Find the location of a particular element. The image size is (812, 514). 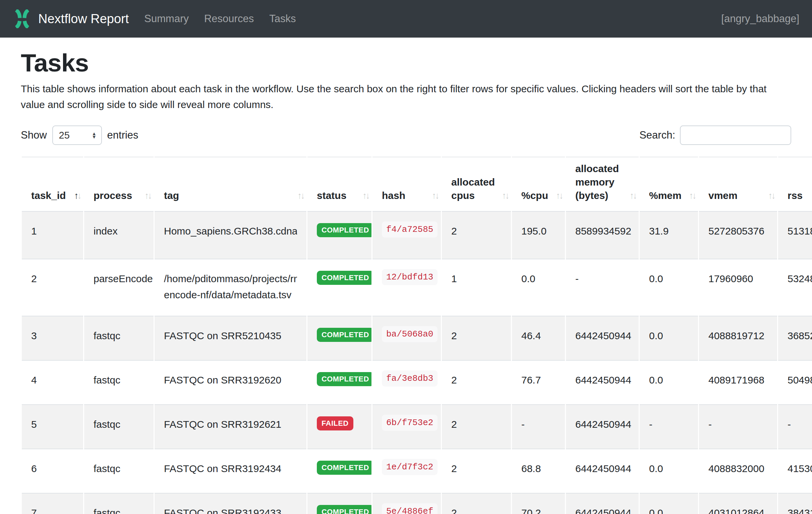

column-header-tag: tag↑↓ is located at coordinates (231, 184).